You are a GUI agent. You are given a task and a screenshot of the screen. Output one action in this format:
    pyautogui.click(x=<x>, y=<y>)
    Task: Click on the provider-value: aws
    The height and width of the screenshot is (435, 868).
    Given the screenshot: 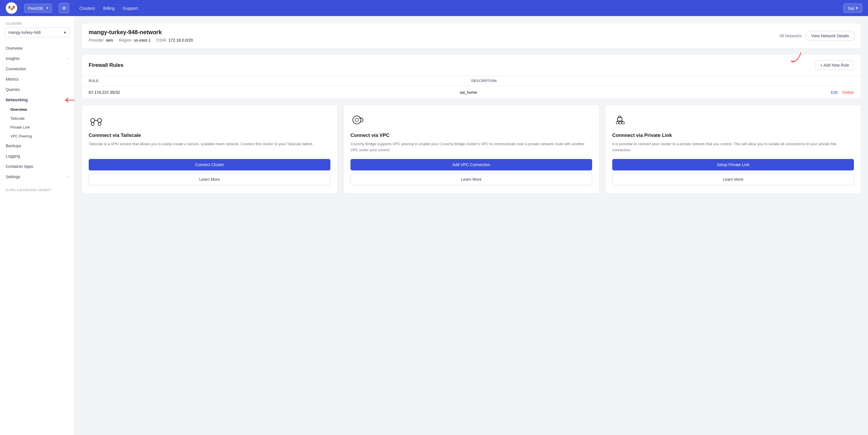 What is the action you would take?
    pyautogui.click(x=110, y=40)
    